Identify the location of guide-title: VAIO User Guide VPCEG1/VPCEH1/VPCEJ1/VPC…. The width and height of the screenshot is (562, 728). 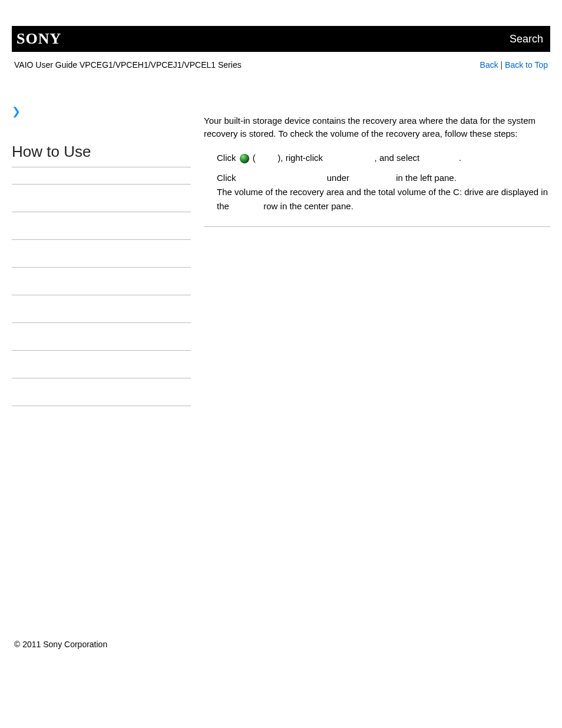
(128, 65).